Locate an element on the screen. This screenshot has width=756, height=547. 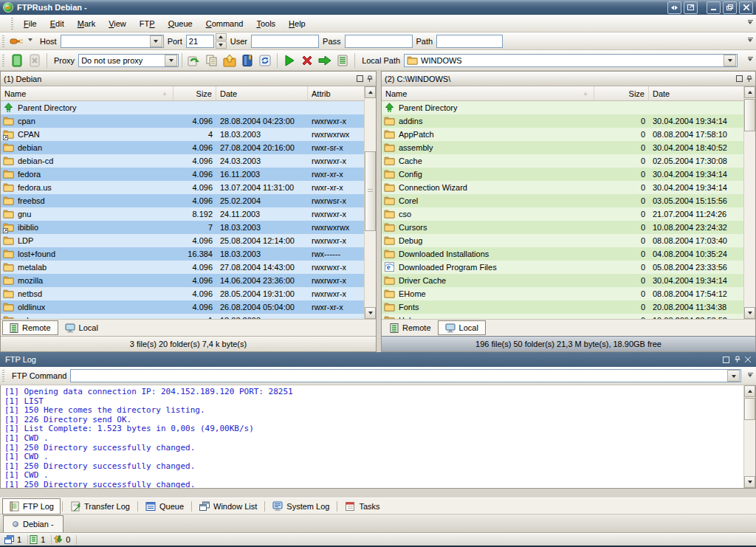
menu-command: Command is located at coordinates (224, 24).